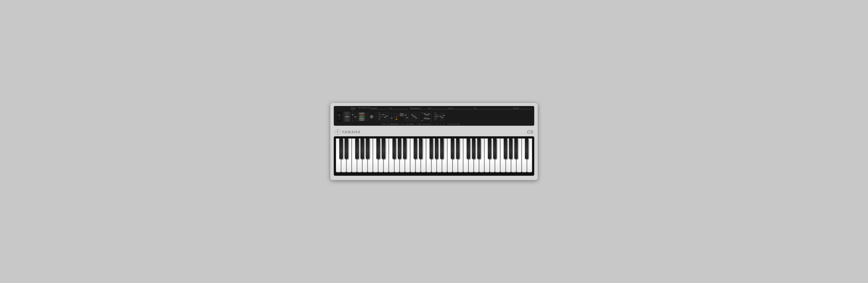 This screenshot has height=283, width=868. I want to click on portamento-fader, so click(392, 117).